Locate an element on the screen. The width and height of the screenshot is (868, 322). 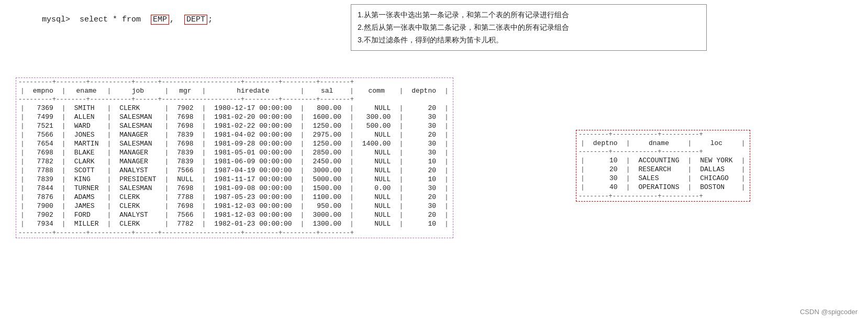
col-ename: ename is located at coordinates (87, 91).